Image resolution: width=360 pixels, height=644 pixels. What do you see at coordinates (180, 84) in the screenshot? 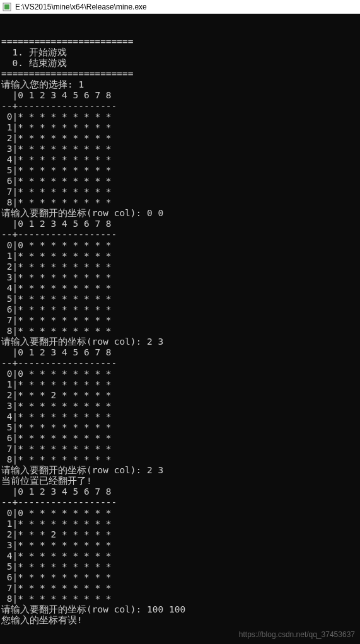
I see `console-line: 请输入您的选择: 1` at bounding box center [180, 84].